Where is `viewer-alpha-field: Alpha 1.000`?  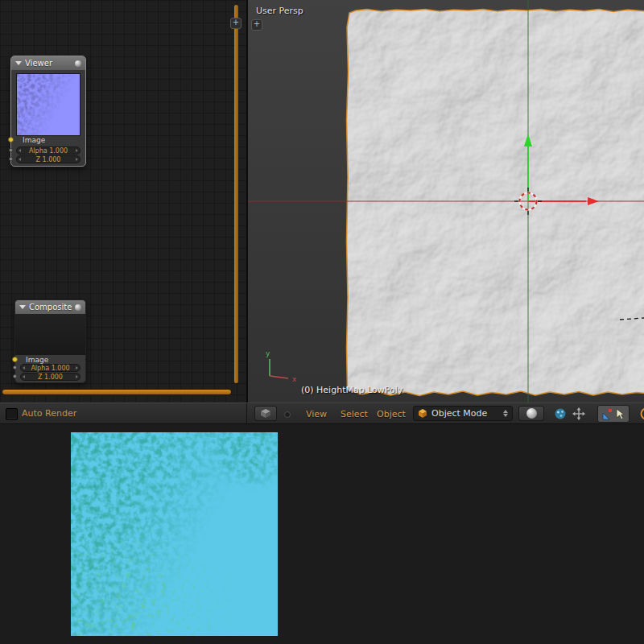 viewer-alpha-field: Alpha 1.000 is located at coordinates (48, 151).